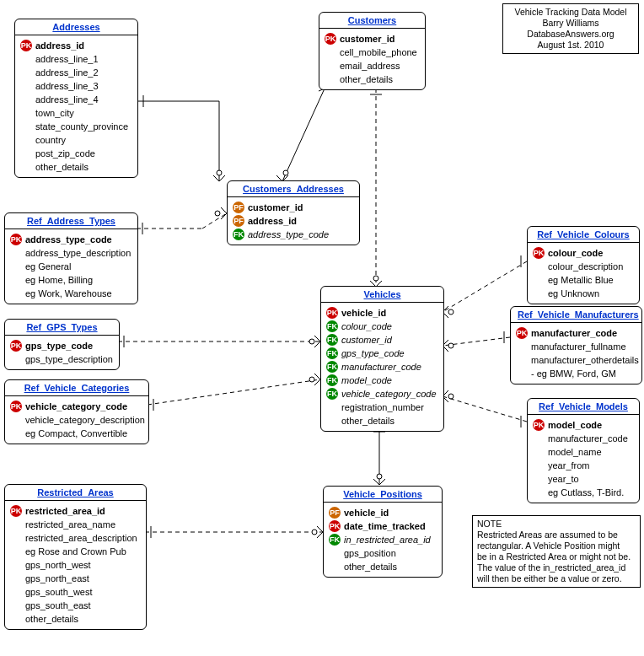  Describe the element at coordinates (76, 551) in the screenshot. I see `attr-row: eg Rose and Crown Pub` at that location.